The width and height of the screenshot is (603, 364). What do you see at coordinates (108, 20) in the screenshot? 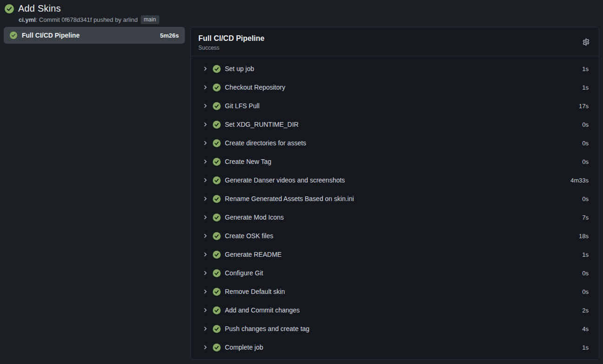
I see `pushed-by-text: pushed by` at bounding box center [108, 20].